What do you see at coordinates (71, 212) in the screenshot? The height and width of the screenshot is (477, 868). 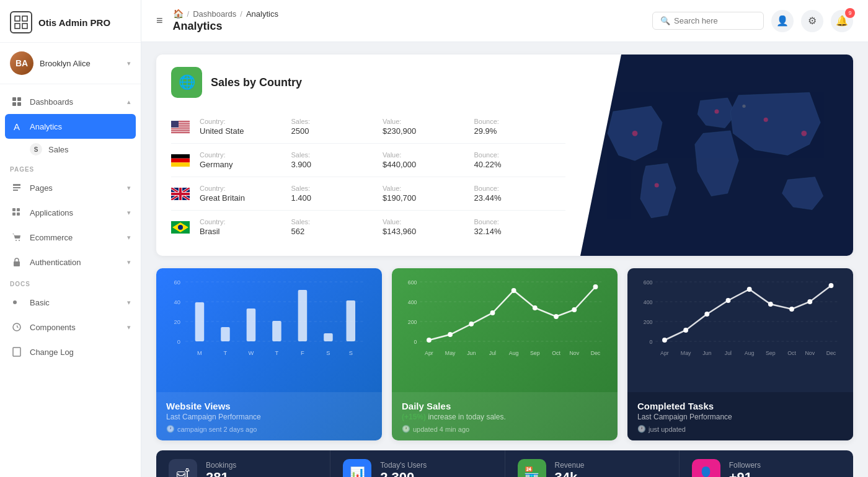 I see `sidebar-item-applications: Applications ▾` at bounding box center [71, 212].